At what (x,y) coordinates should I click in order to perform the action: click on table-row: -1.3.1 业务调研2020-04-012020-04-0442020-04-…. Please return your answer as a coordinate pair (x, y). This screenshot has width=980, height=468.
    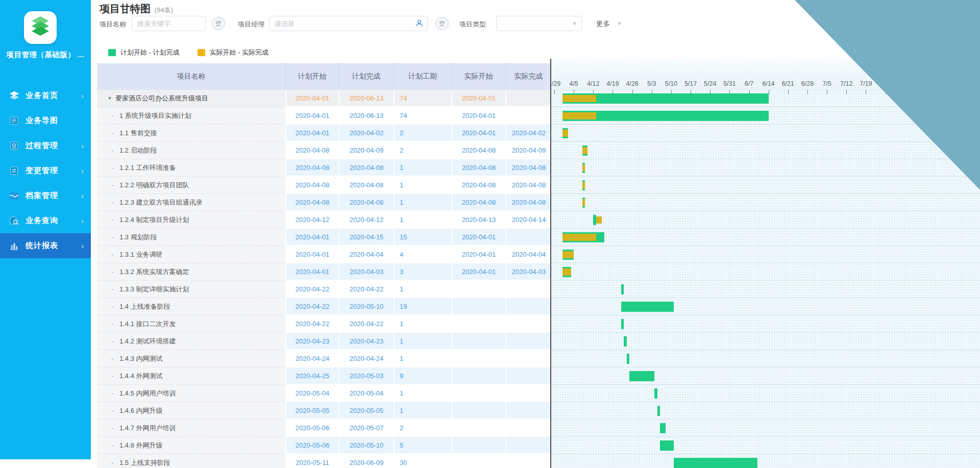
    Looking at the image, I should click on (324, 255).